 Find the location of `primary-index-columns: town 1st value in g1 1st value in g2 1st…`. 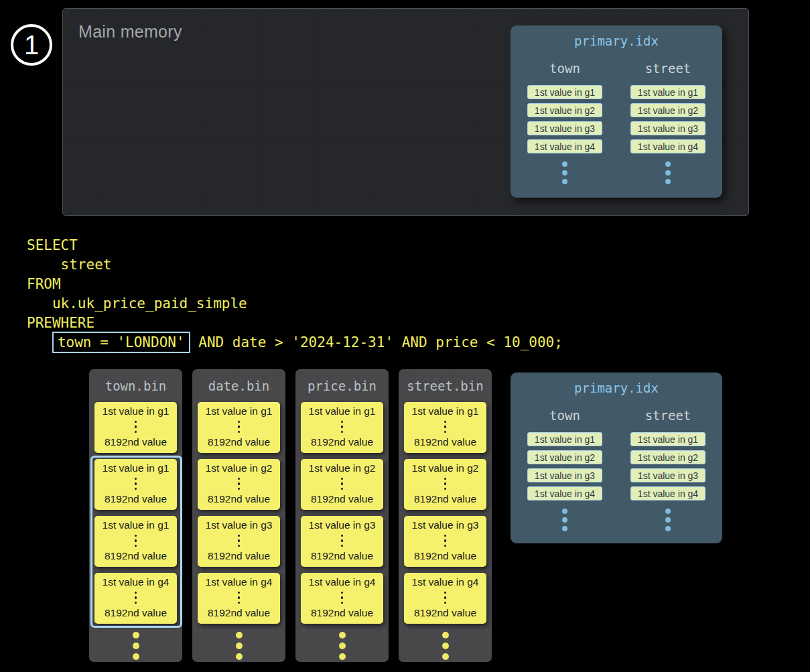

primary-index-columns: town 1st value in g1 1st value in g2 1st… is located at coordinates (616, 469).